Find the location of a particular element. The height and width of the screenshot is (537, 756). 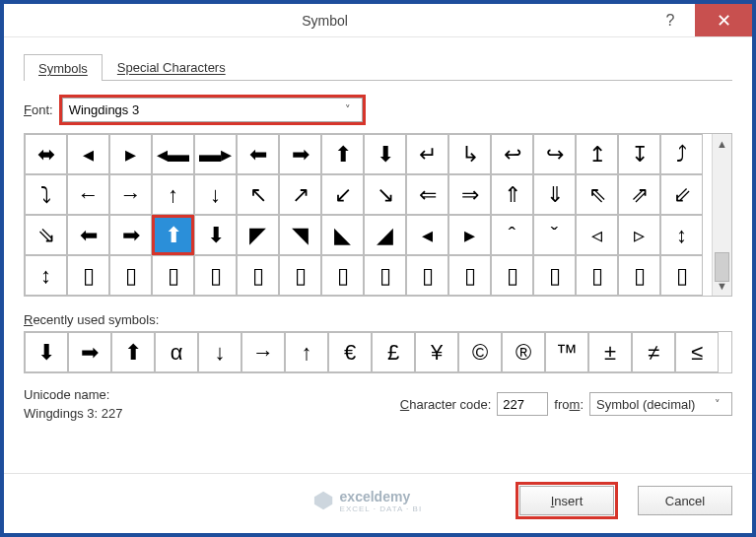

recent-symbol-cell: £ is located at coordinates (393, 353).